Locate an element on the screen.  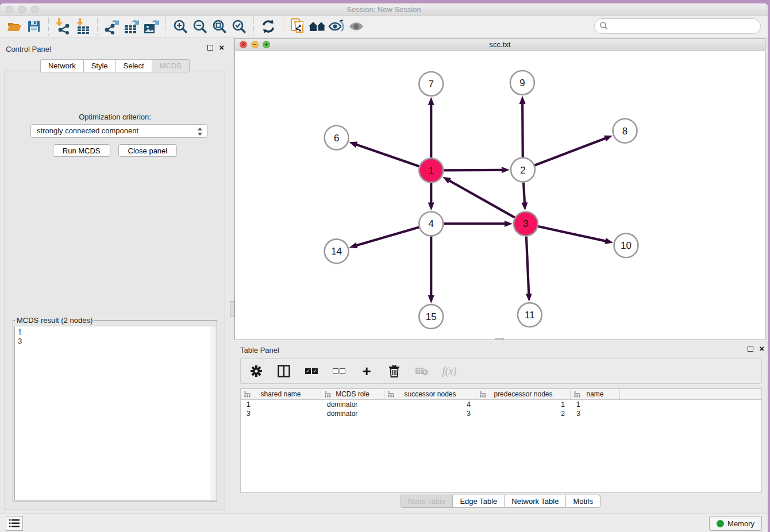
mcds-result-list: 13 is located at coordinates (115, 413).